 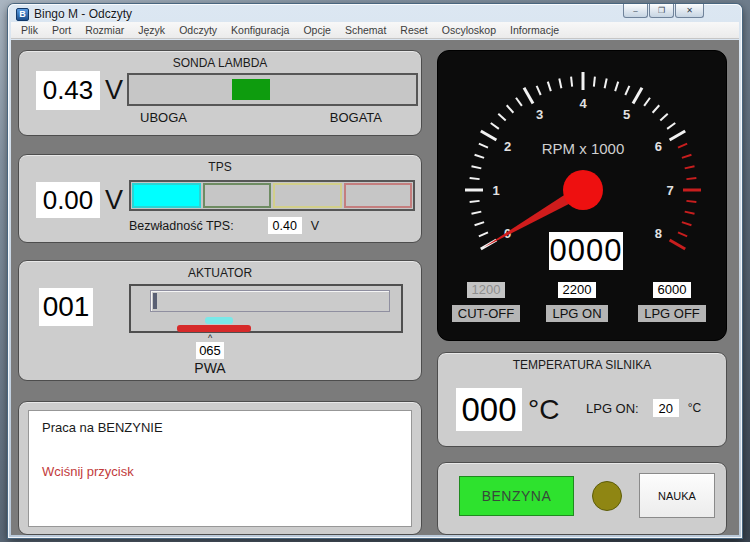 I want to click on menu-item-odczyty: Odczyty, so click(x=198, y=30).